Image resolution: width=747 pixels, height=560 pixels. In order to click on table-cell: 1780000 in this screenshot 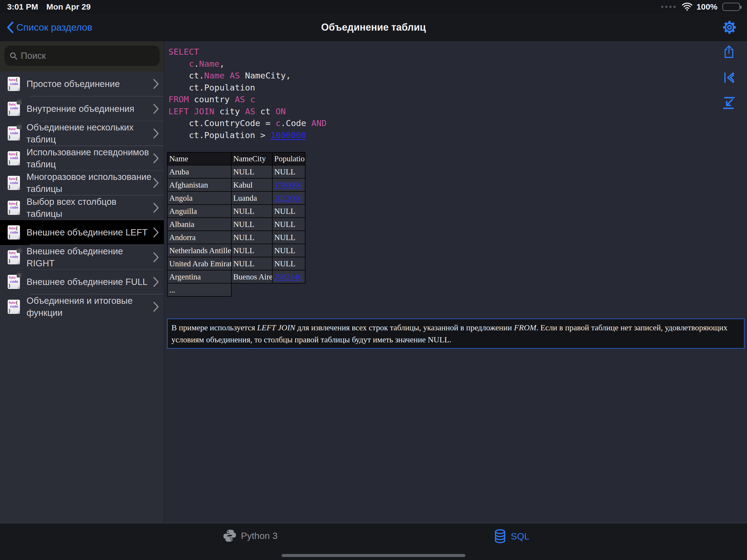, I will do `click(289, 185)`.